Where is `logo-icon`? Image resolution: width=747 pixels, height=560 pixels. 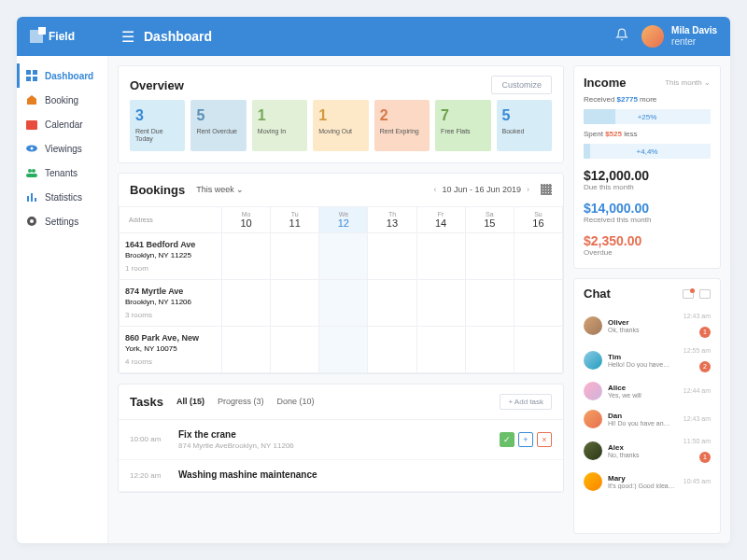
logo-icon is located at coordinates (36, 36).